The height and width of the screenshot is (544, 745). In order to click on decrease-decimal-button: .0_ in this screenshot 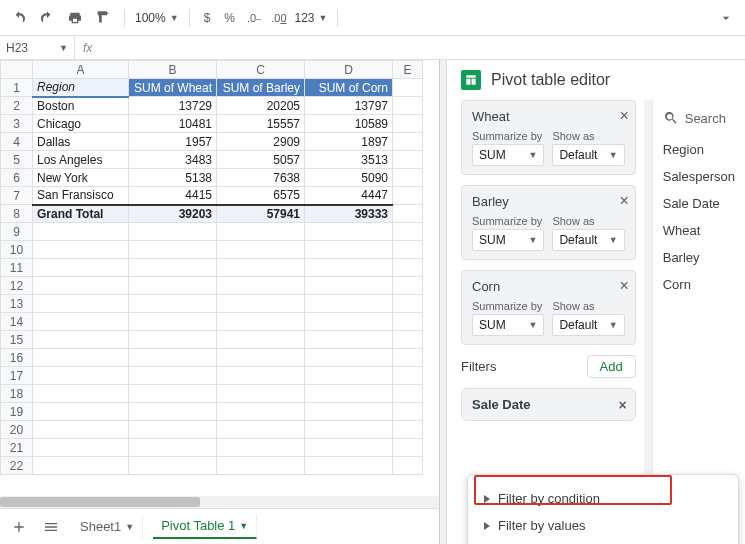, I will do `click(254, 18)`.